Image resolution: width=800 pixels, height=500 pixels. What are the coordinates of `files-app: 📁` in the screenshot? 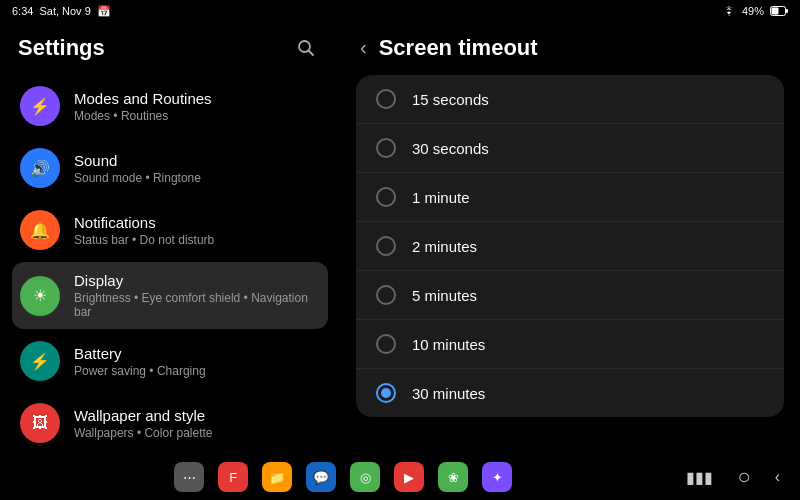 It's located at (277, 477).